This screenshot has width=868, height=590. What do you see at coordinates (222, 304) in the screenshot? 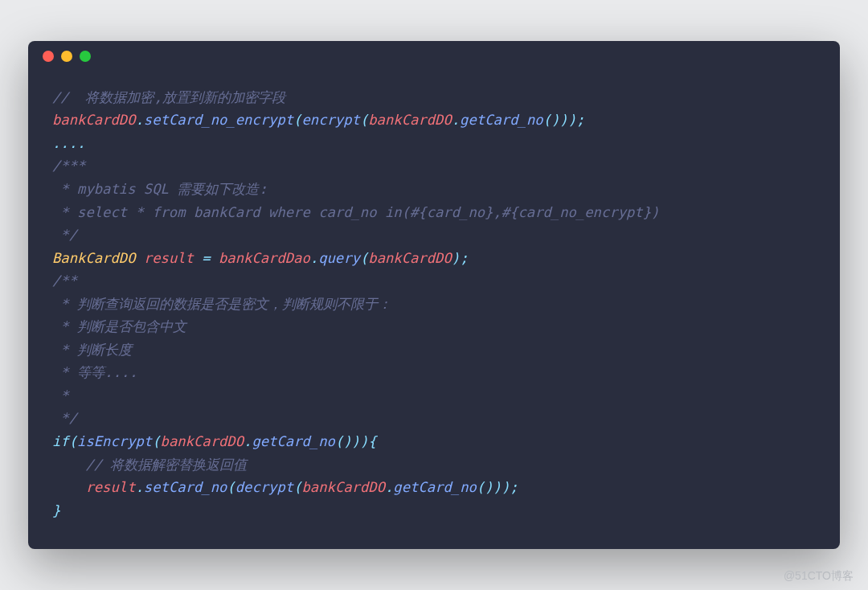
I see `comment-line: * 判断查询返回的数据是否是密文，判断规则不限于：` at bounding box center [222, 304].